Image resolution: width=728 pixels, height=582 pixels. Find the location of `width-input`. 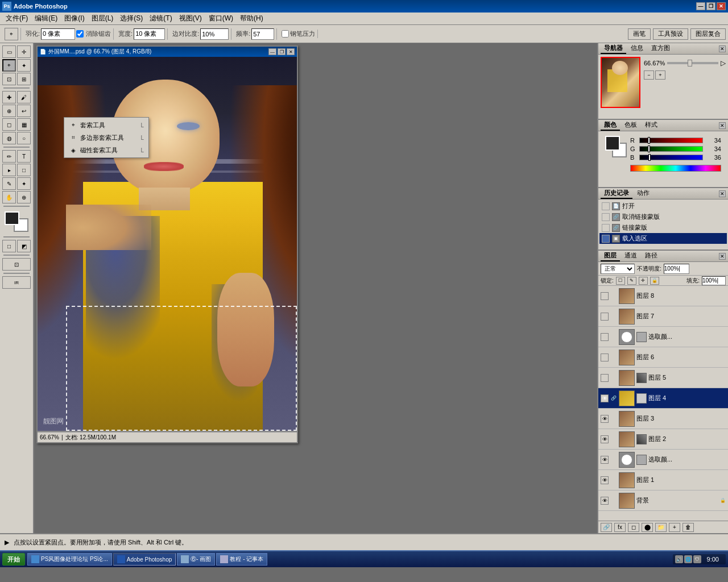

width-input is located at coordinates (149, 34).